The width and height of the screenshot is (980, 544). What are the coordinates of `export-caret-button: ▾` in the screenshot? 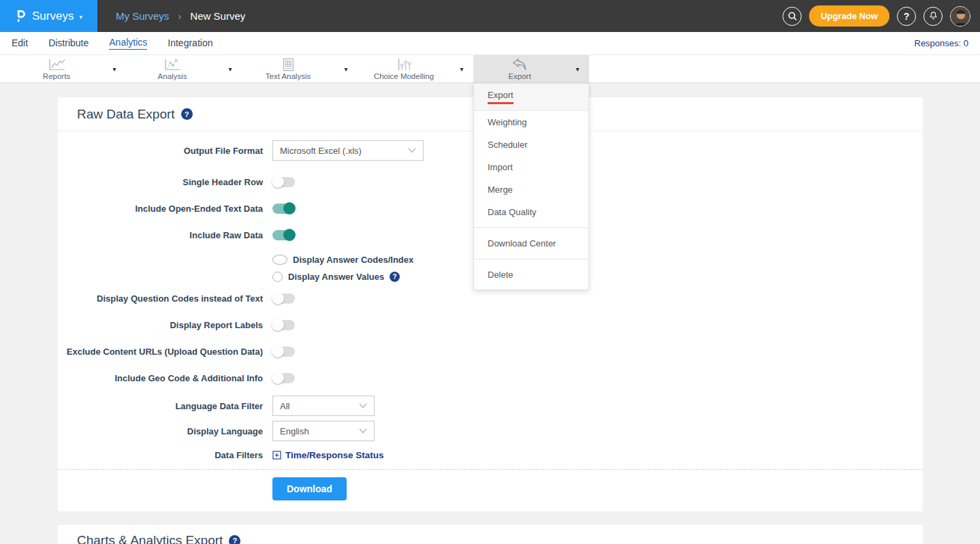 It's located at (578, 69).